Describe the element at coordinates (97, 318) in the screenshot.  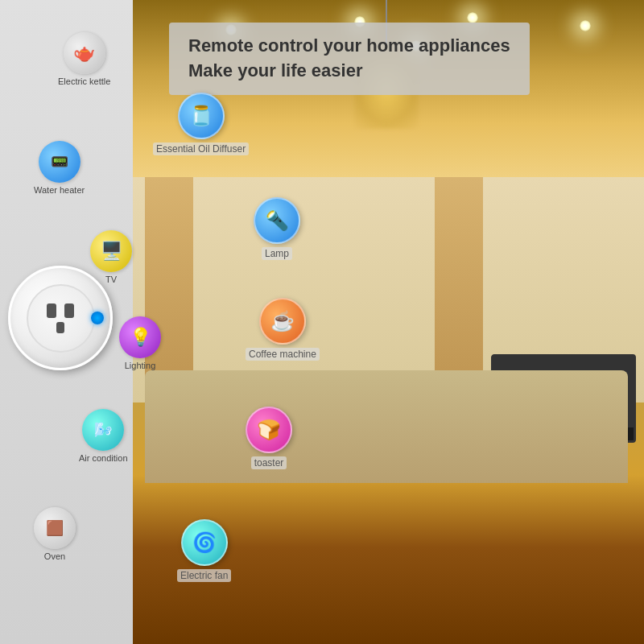
I see `plug-power-indicator` at that location.